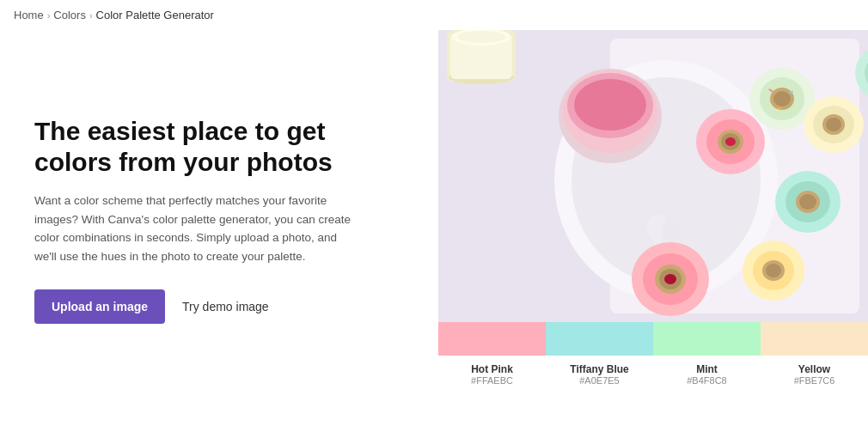 The height and width of the screenshot is (432, 868). Describe the element at coordinates (29, 15) in the screenshot. I see `breadcrumb-home: Home` at that location.